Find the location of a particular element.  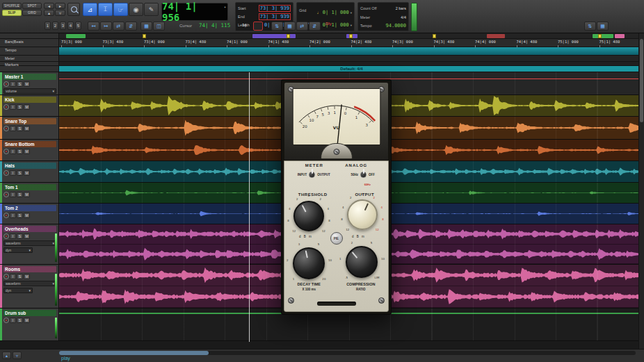

mode-shuffle-button: SHUFFLE is located at coordinates (12, 6).